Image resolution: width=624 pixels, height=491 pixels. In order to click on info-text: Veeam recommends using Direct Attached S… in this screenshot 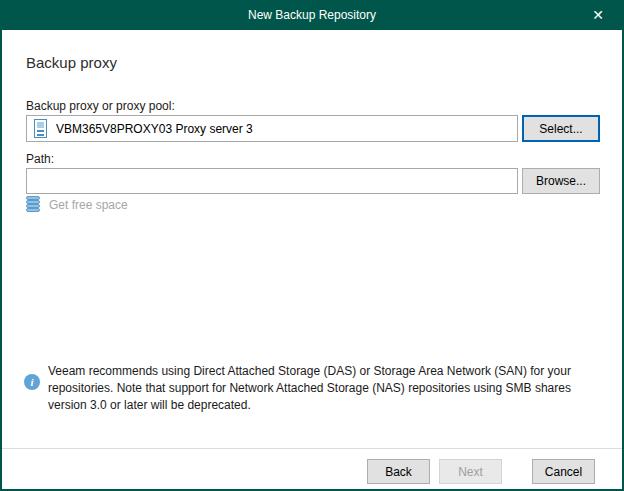, I will do `click(310, 388)`.